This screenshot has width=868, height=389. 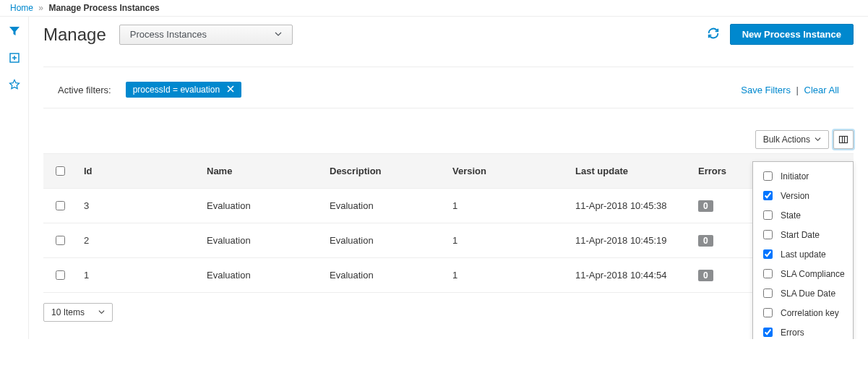 What do you see at coordinates (231, 90) in the screenshot?
I see `close-icon` at bounding box center [231, 90].